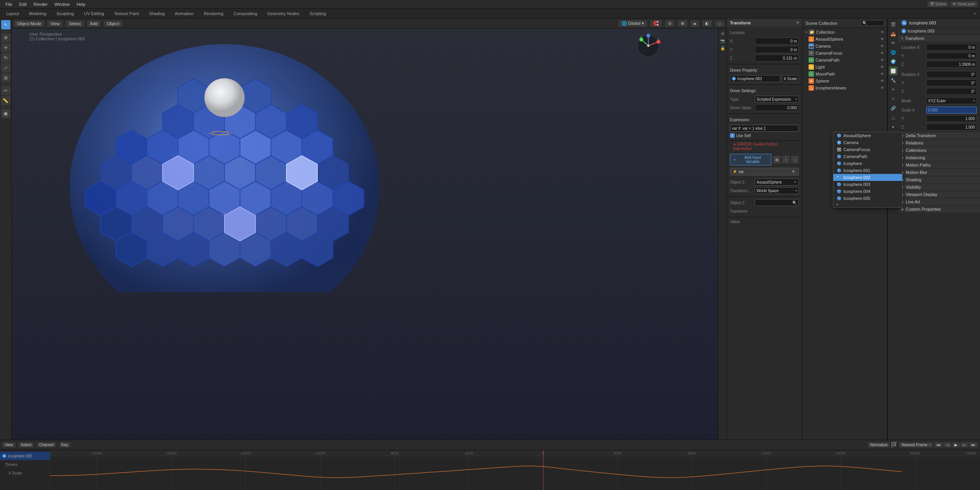  What do you see at coordinates (939, 445) in the screenshot?
I see `jump-start-btn: ⏮` at bounding box center [939, 445].